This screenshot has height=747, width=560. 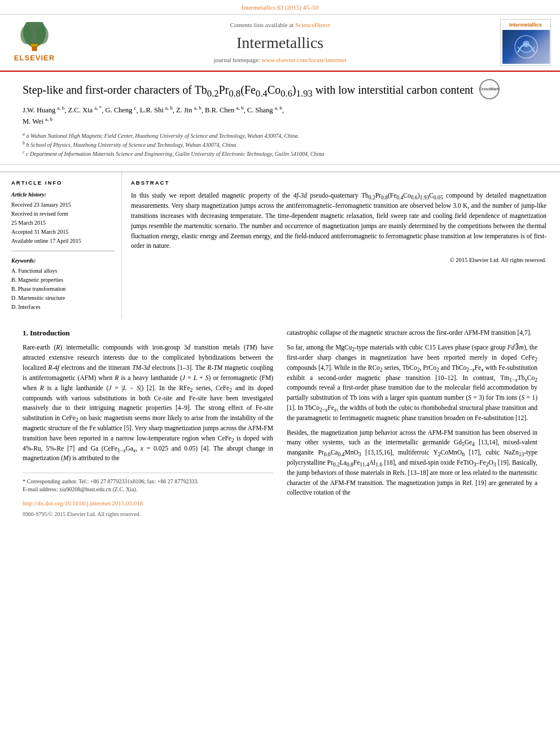 I want to click on doi-section: http://dx.doi.org/10.1016/j.intermet.201…, so click(x=148, y=503).